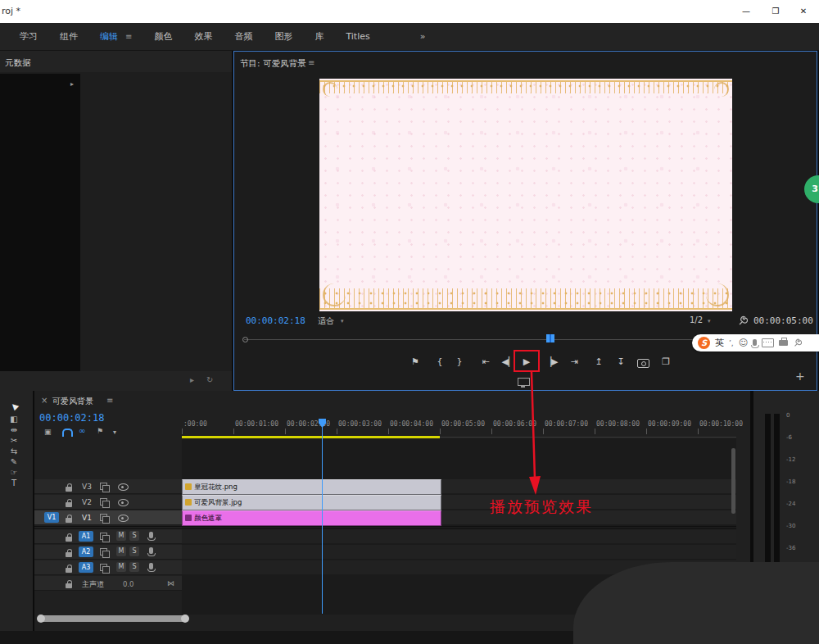 The width and height of the screenshot is (819, 644). What do you see at coordinates (129, 584) in the screenshot?
I see `master-level-value: 0.0` at bounding box center [129, 584].